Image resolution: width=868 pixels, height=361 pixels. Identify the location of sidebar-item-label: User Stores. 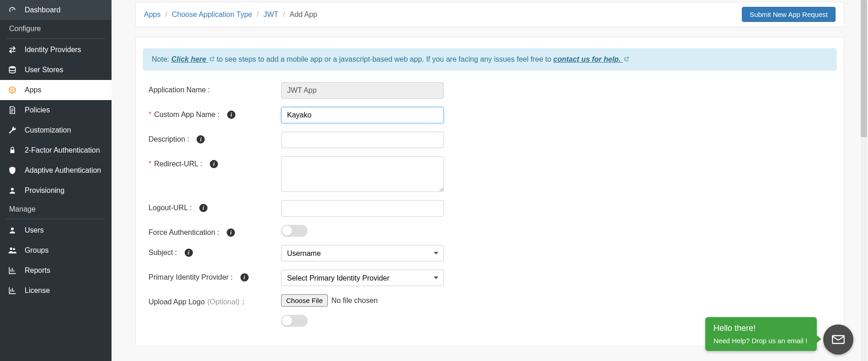
(44, 70).